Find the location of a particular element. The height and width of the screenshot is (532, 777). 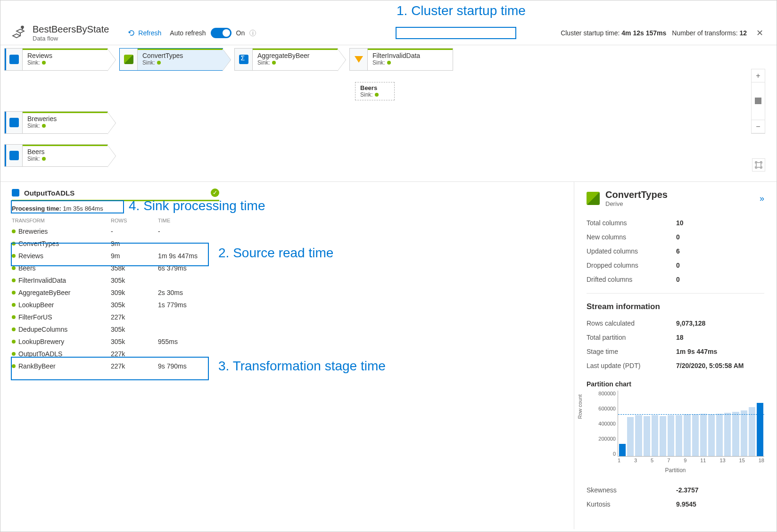

page-title: BestBeersByState is located at coordinates (71, 29).